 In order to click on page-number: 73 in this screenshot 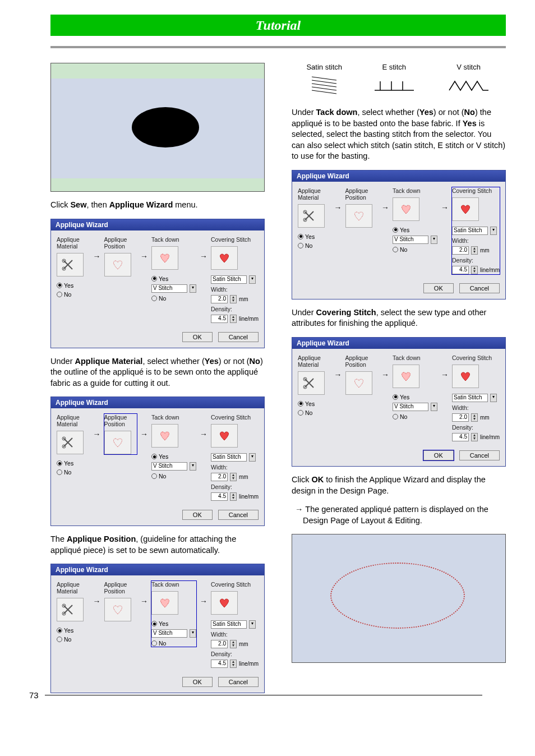, I will do `click(34, 695)`.